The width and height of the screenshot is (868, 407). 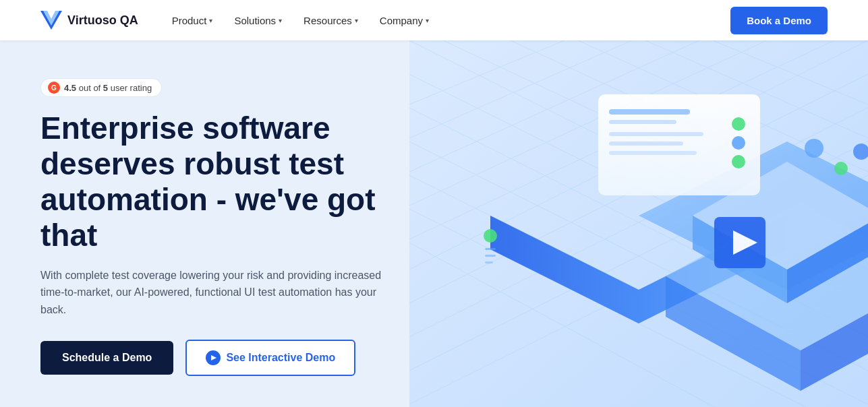 What do you see at coordinates (213, 358) in the screenshot?
I see `play-icon` at bounding box center [213, 358].